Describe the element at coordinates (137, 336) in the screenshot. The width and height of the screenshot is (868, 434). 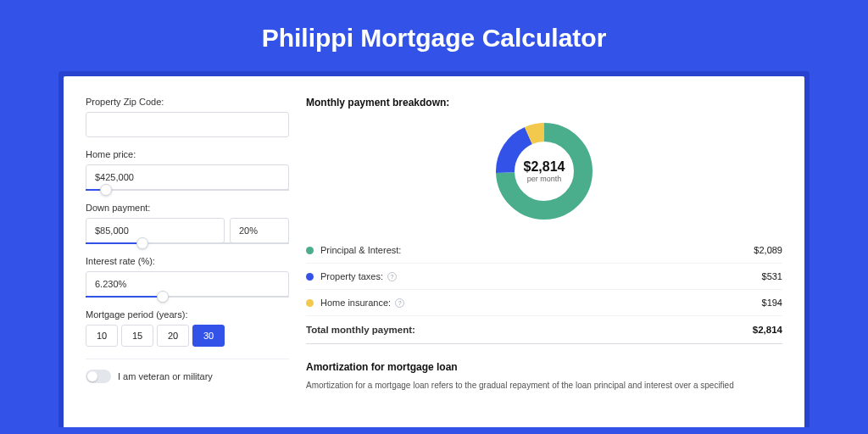
I see `period-15: 15` at that location.